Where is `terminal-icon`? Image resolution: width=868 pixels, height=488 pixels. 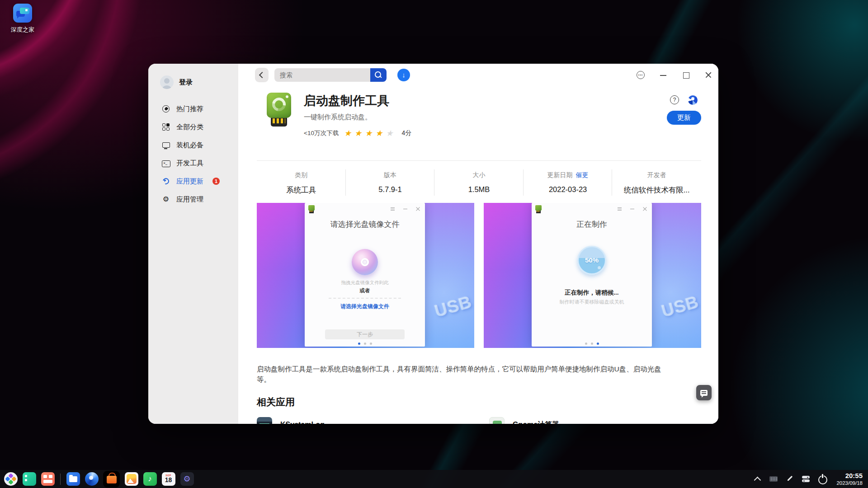
terminal-icon is located at coordinates (166, 163).